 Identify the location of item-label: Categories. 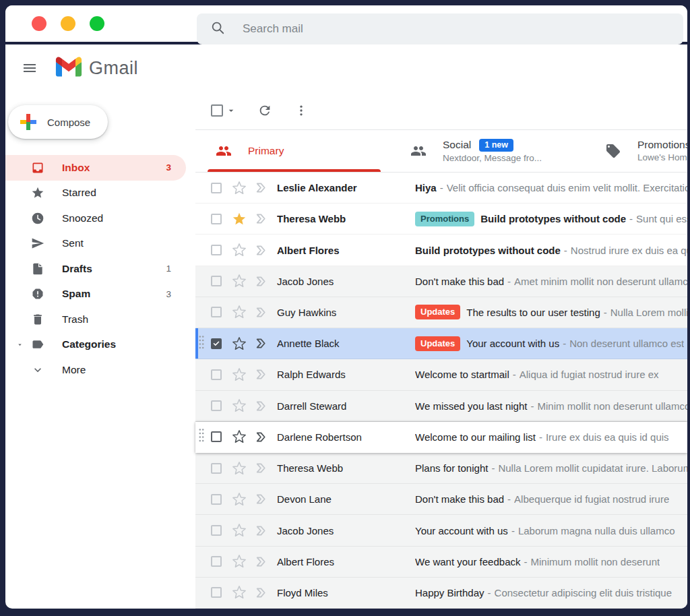
(89, 344).